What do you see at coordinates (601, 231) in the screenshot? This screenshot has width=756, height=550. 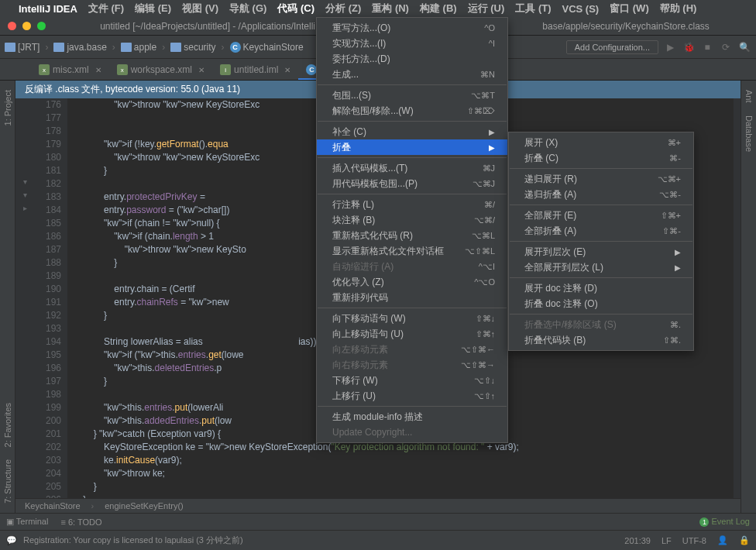 I see `menu-item: 全部折叠 (A)⇧⌘-` at bounding box center [601, 231].